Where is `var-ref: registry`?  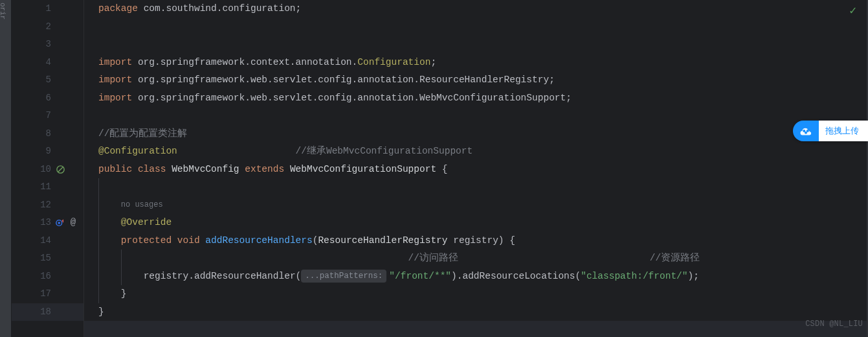 var-ref: registry is located at coordinates (166, 277).